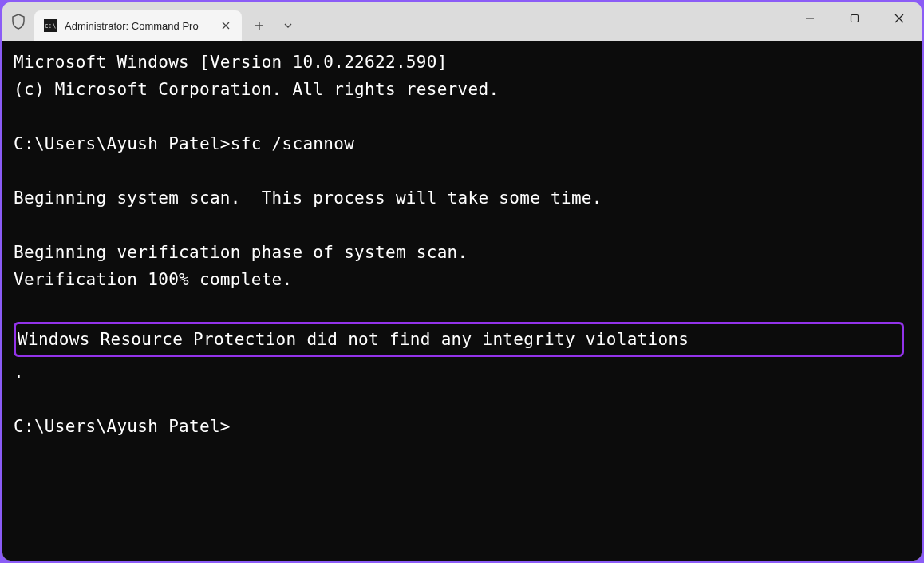 The height and width of the screenshot is (563, 924). What do you see at coordinates (122, 144) in the screenshot?
I see `prompt-path: C:\Users\Ayush Patel>` at bounding box center [122, 144].